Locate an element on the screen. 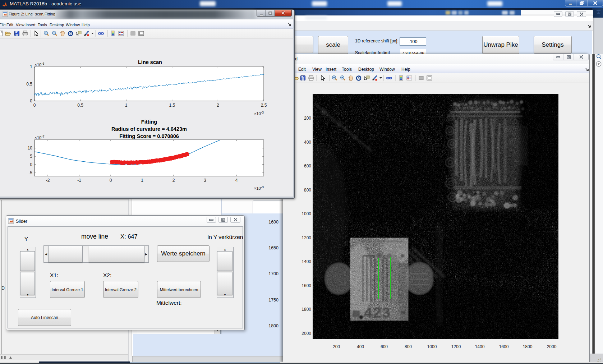 This screenshot has height=364, width=603. svg-text: Fitting Score = 0.070806 is located at coordinates (149, 136).